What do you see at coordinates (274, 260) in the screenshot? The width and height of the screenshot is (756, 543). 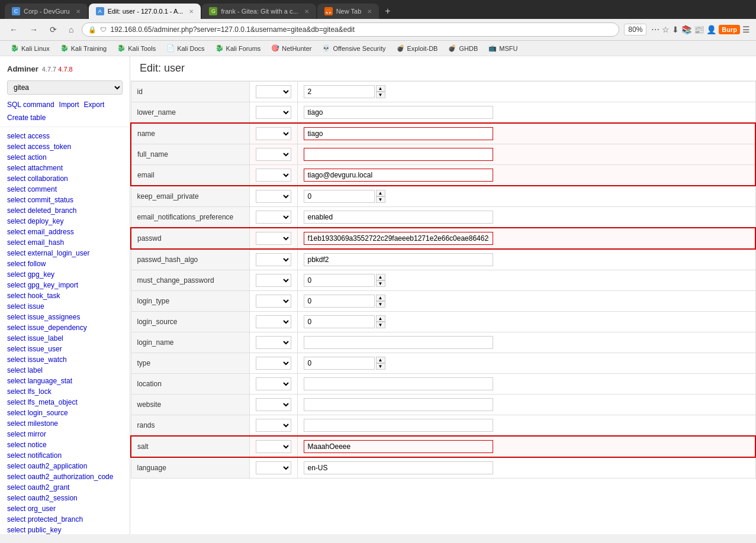 I see `field-dropdown-passwd_hash_algo` at bounding box center [274, 260].